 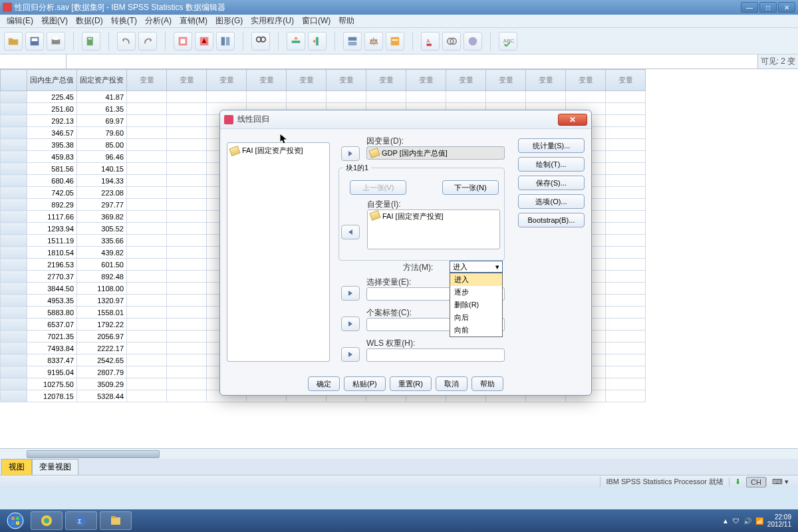 What do you see at coordinates (52, 336) in the screenshot?
I see `data-cell: 7021.35` at bounding box center [52, 336].